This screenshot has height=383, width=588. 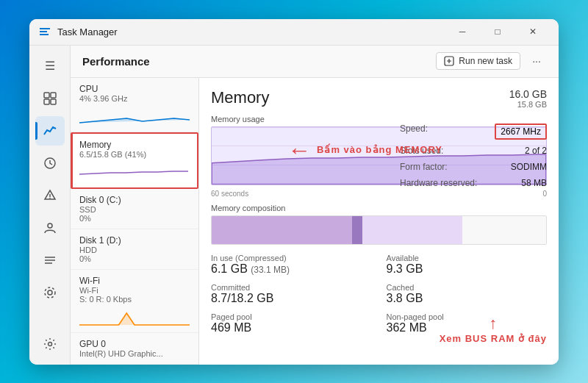 I want to click on more-options-button: ···, so click(x=537, y=61).